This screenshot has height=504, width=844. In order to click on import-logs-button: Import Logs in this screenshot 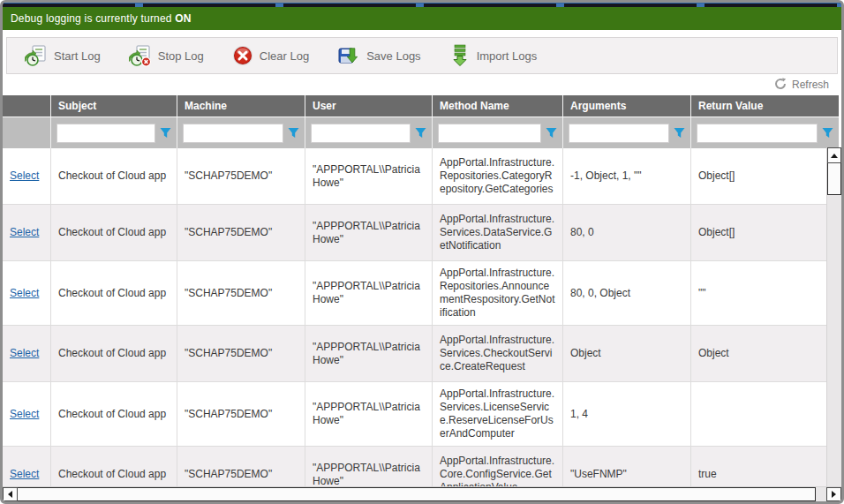, I will do `click(494, 56)`.